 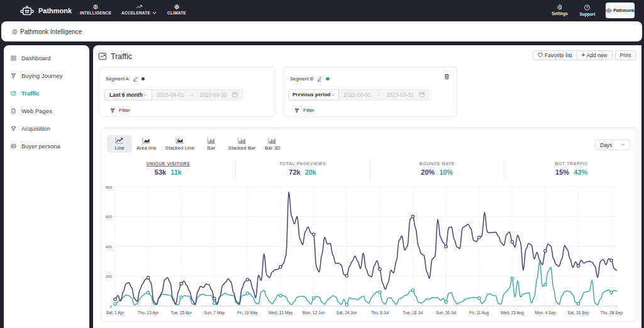 I want to click on svg-text: Wed, 31 May, so click(x=280, y=313).